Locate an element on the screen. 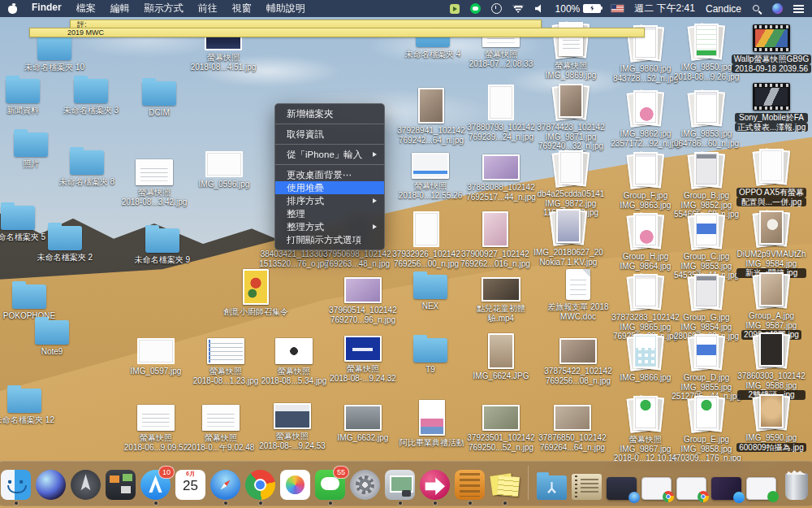 This screenshot has height=508, width=812. notification-badge: 55 is located at coordinates (341, 472).